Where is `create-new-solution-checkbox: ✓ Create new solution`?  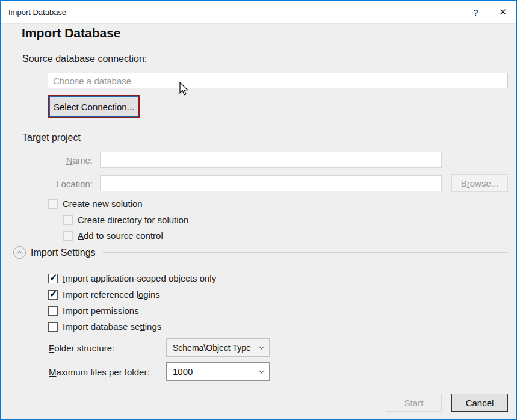 create-new-solution-checkbox: ✓ Create new solution is located at coordinates (95, 203).